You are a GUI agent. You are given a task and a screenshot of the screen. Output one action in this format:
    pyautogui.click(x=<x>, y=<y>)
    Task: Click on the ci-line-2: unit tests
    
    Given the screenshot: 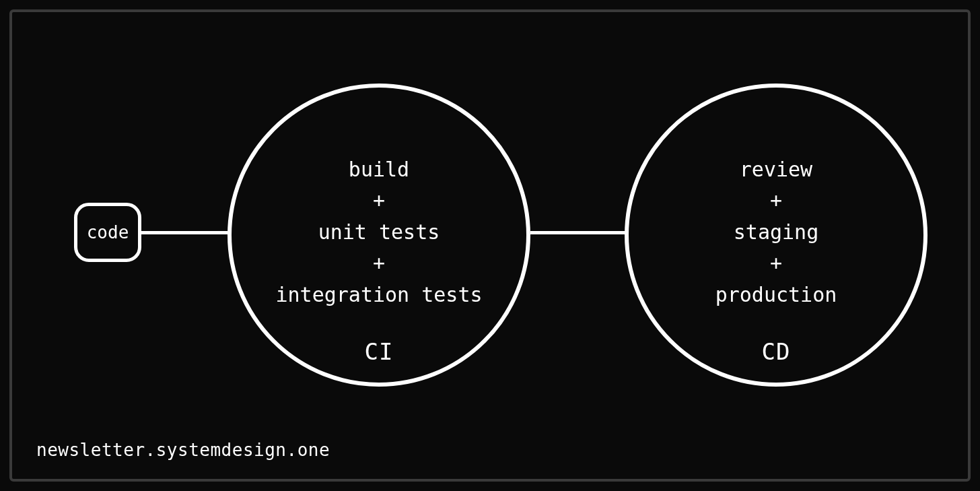 What is the action you would take?
    pyautogui.click(x=380, y=233)
    